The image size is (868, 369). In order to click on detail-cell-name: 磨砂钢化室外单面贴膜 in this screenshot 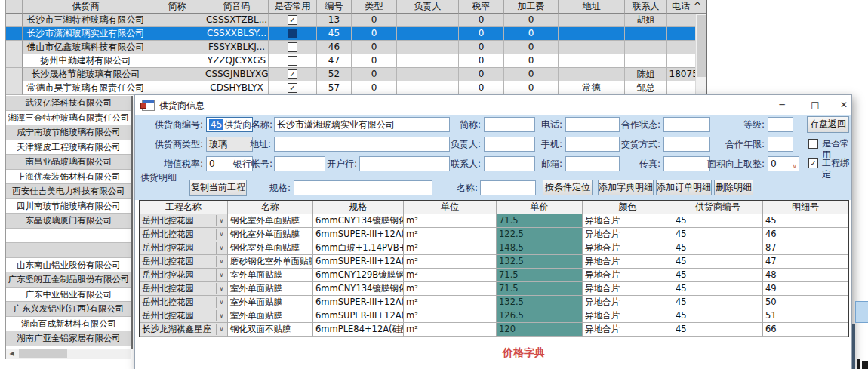, I will do `click(270, 262)`.